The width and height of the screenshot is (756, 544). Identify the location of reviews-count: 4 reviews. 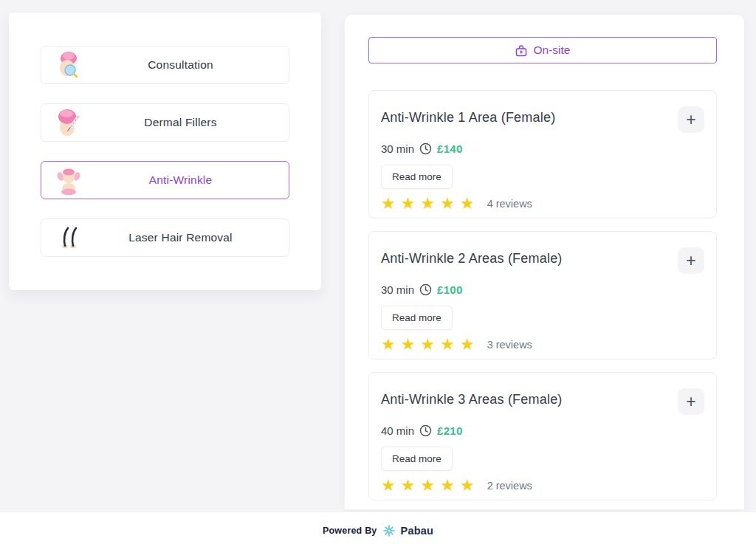
(509, 204).